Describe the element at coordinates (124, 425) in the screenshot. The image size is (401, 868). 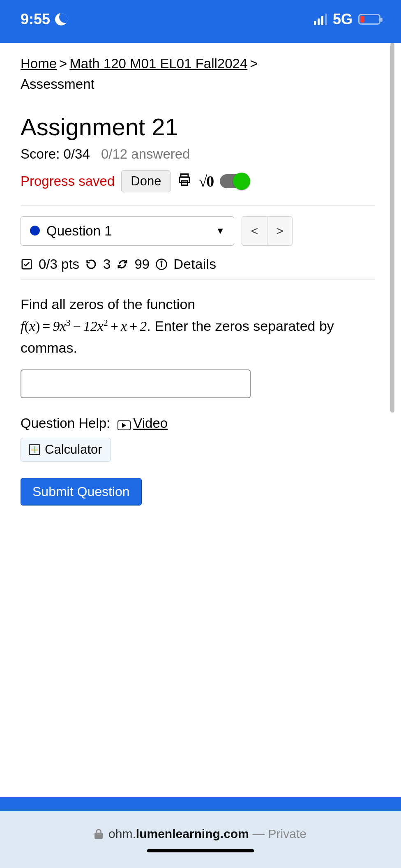
I see `video-icon` at that location.